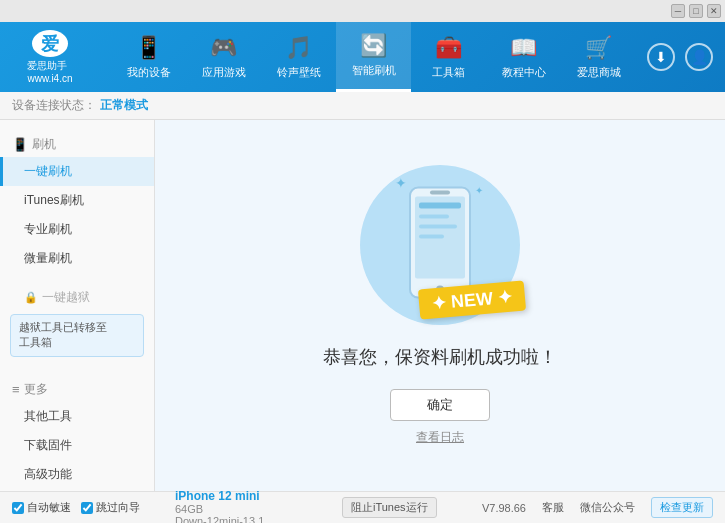 Image resolution: width=725 pixels, height=523 pixels. Describe the element at coordinates (77, 446) in the screenshot. I see `sidebar-item-download-firmware: 下载固件` at that location.